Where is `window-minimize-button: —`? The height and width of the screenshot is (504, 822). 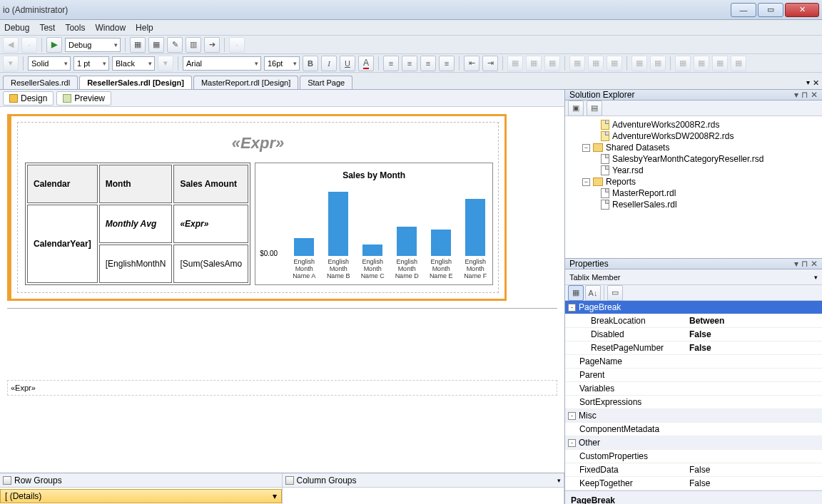 window-minimize-button: — is located at coordinates (744, 10).